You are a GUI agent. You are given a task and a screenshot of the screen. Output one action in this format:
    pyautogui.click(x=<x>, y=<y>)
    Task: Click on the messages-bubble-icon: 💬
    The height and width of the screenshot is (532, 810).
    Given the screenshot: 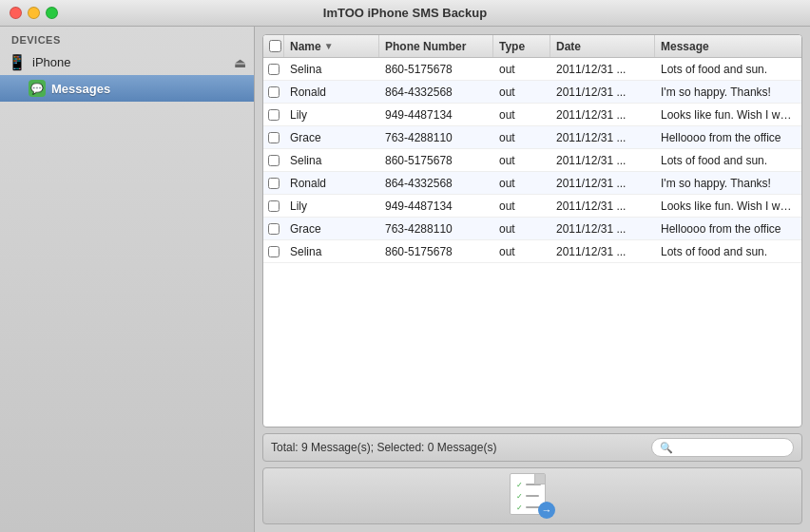 What is the action you would take?
    pyautogui.click(x=37, y=88)
    